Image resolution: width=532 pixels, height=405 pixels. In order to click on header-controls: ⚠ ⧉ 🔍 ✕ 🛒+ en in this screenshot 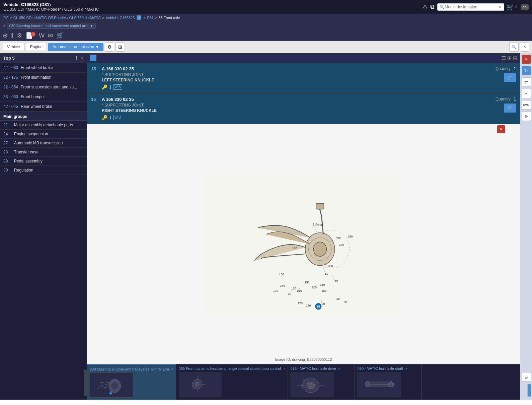, I will do `click(475, 7)`.